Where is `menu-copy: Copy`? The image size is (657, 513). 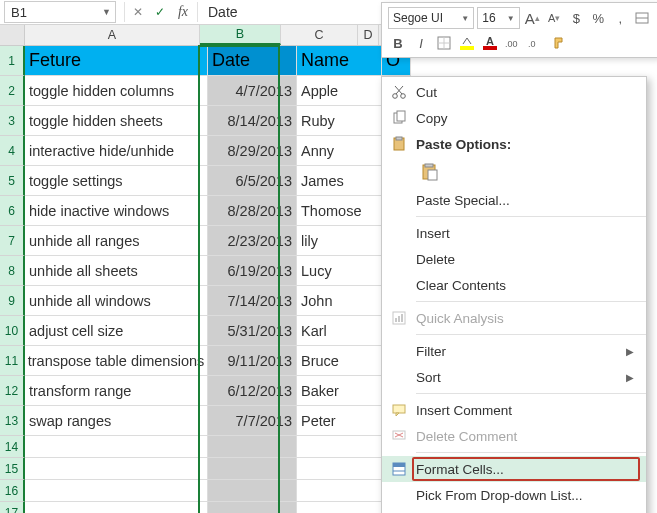
menu-copy: Copy is located at coordinates (514, 118).